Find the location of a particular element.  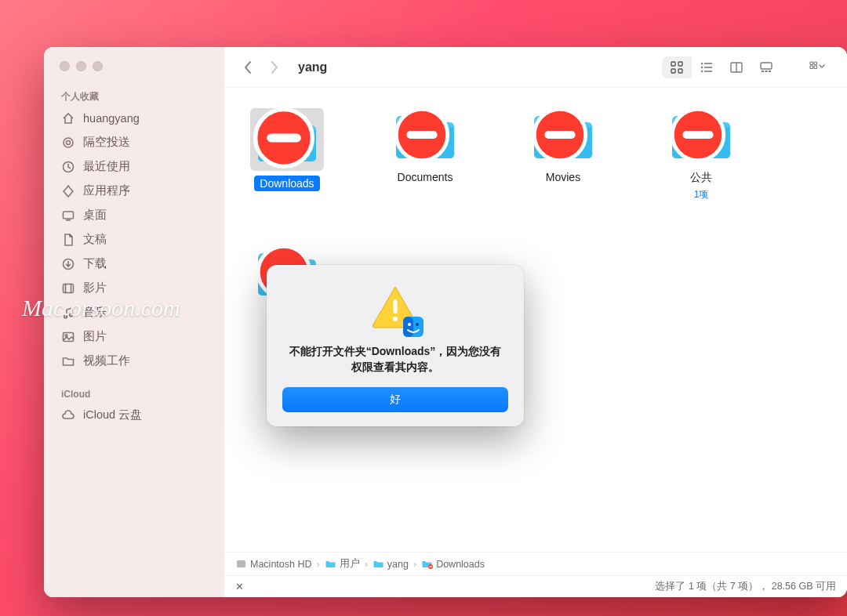

sidebar-item-label: 桌面 is located at coordinates (95, 215).